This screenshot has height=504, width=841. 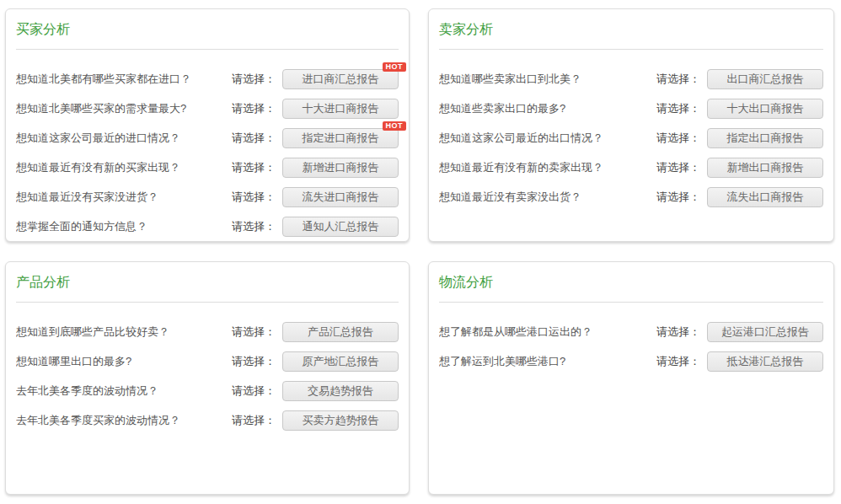 I want to click on report-row: 想知道哪些卖家出口到北美？ 请选择： 出口商汇总报告, so click(x=631, y=79).